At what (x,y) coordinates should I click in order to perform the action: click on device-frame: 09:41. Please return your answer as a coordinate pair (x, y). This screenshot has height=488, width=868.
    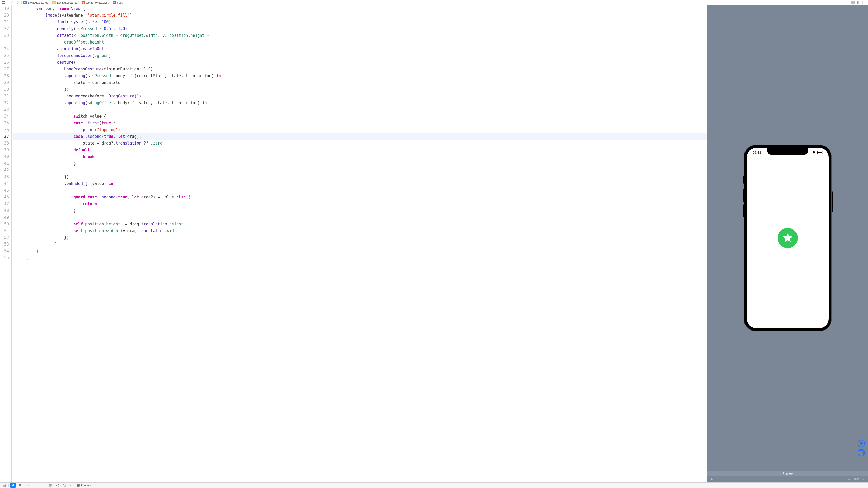
    Looking at the image, I should click on (788, 238).